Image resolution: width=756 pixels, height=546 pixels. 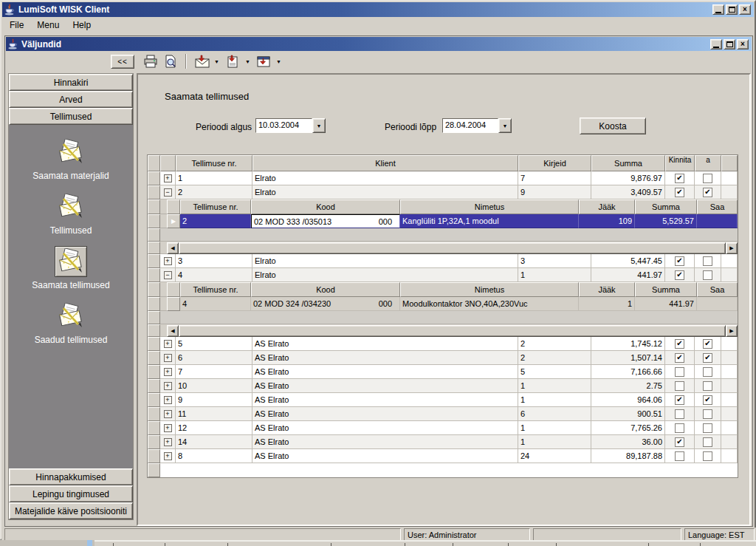 What do you see at coordinates (71, 477) in the screenshot?
I see `sidebar-section-hinnapakkumised: Hinnapakkumised` at bounding box center [71, 477].